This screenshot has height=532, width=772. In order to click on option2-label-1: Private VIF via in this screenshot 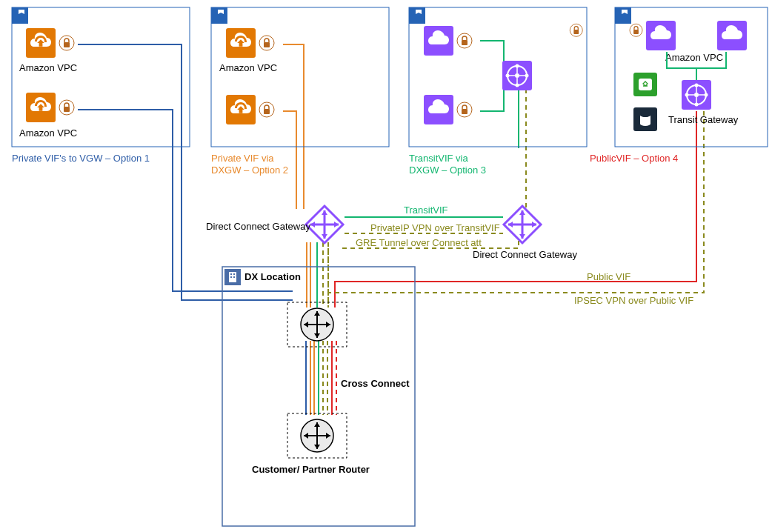, I will do `click(243, 159)`.